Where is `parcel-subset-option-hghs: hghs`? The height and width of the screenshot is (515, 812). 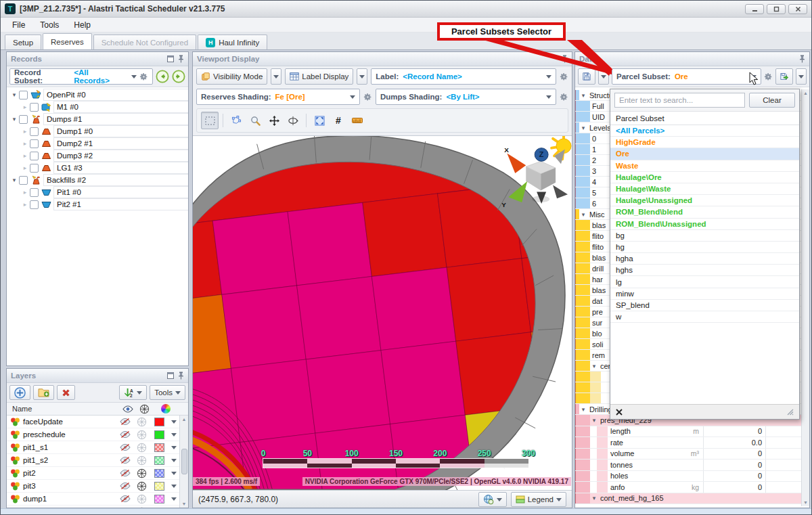 parcel-subset-option-hghs: hghs is located at coordinates (705, 271).